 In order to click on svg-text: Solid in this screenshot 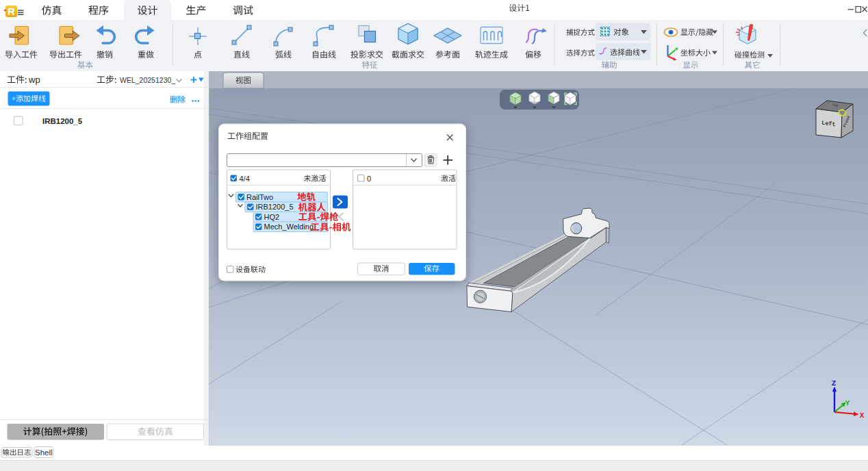, I will do `click(535, 103)`.